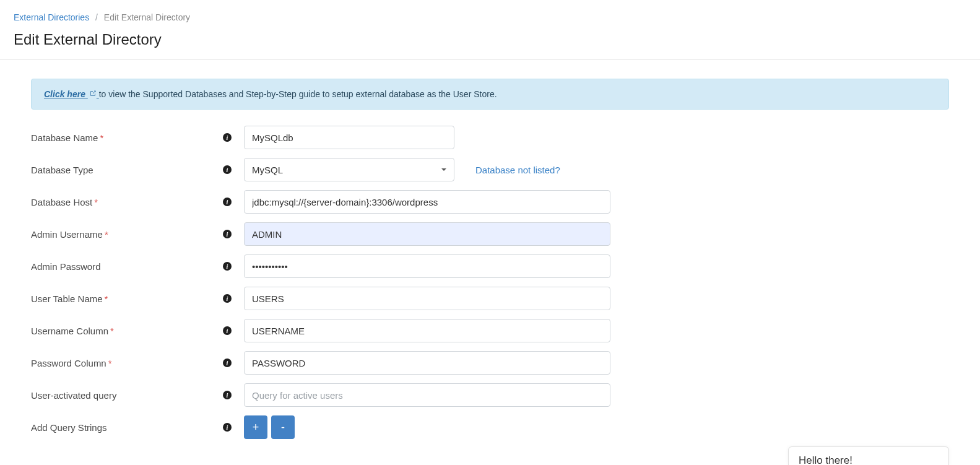  I want to click on add-qs-label: Add Query Strings, so click(69, 427).